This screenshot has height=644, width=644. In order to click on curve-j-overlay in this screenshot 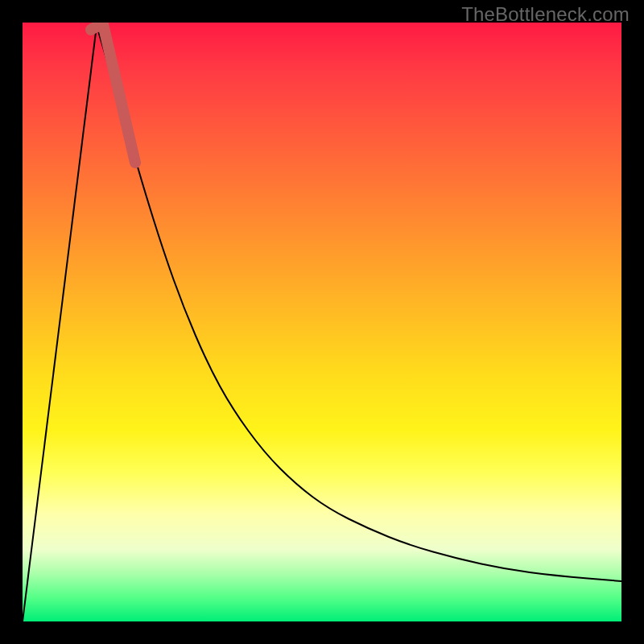, I will do `click(113, 93)`.